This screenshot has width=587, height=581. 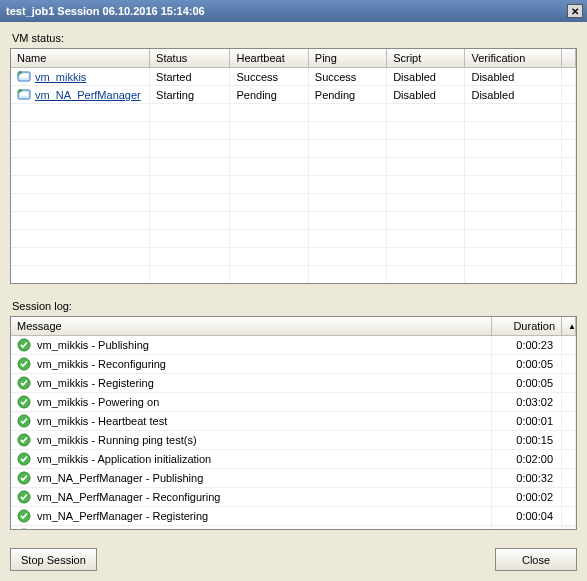 I want to click on log-message: vm_NA_PerfManager - Reconfiguring, so click(x=128, y=497).